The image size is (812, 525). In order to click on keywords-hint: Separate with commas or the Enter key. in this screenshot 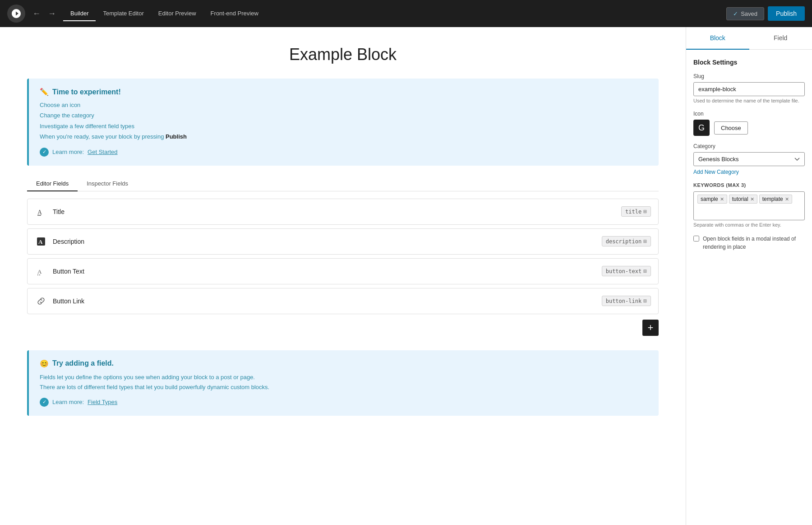, I will do `click(749, 225)`.